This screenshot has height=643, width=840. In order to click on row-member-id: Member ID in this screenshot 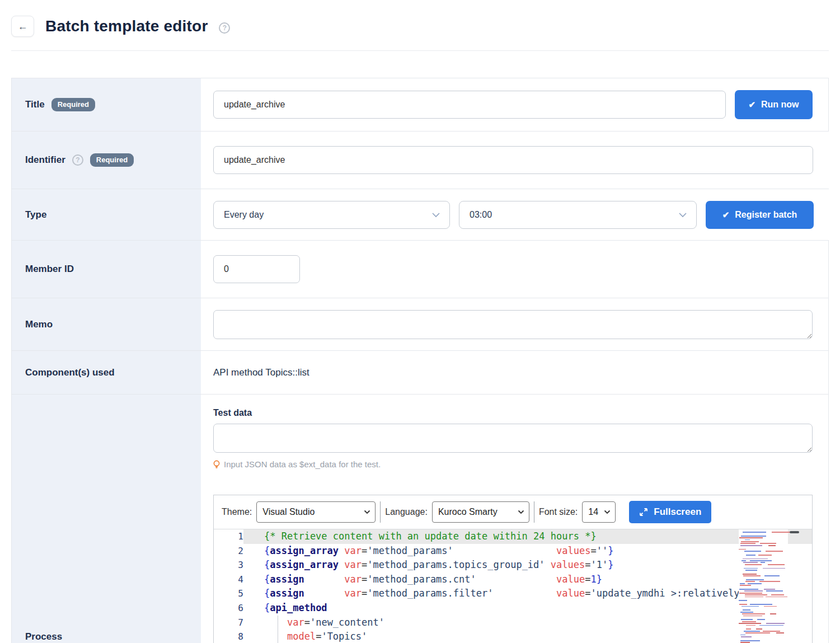, I will do `click(420, 270)`.